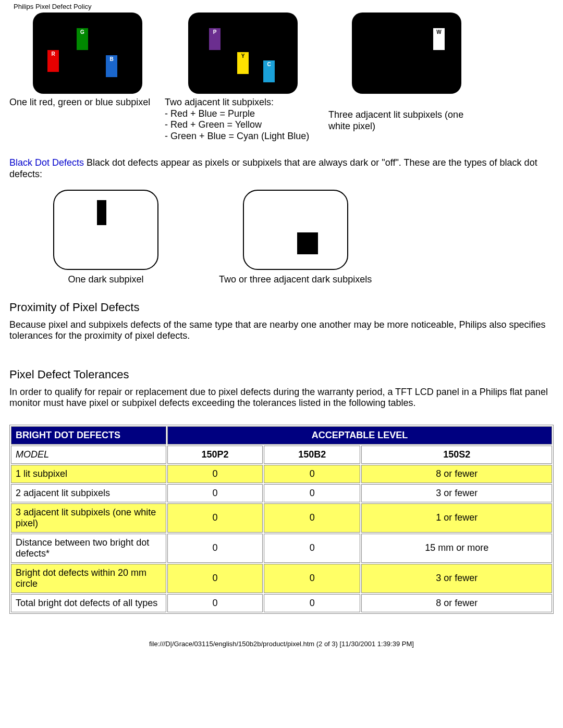  I want to click on model-0: 150P2, so click(215, 454).